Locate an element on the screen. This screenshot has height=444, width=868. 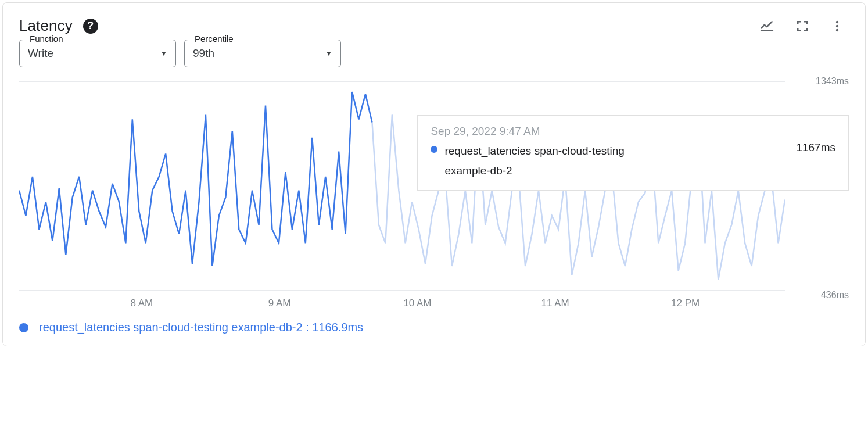
fullscreen-icon is located at coordinates (802, 26).